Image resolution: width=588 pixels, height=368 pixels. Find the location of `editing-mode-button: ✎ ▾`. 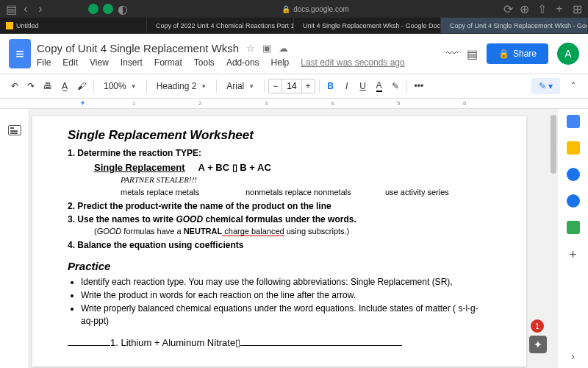

editing-mode-button: ✎ ▾ is located at coordinates (545, 86).